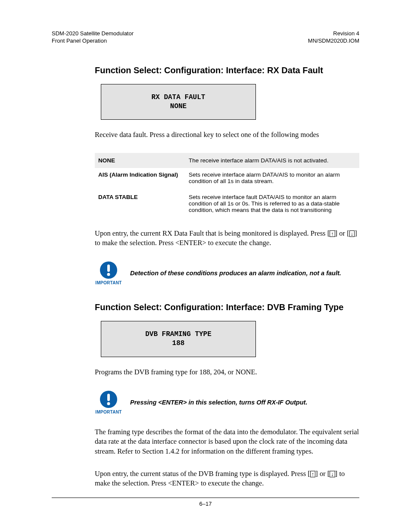 This screenshot has height=532, width=411. What do you see at coordinates (227, 479) in the screenshot?
I see `section2-instruction: Upon entry, the current status of the DV…` at bounding box center [227, 479].